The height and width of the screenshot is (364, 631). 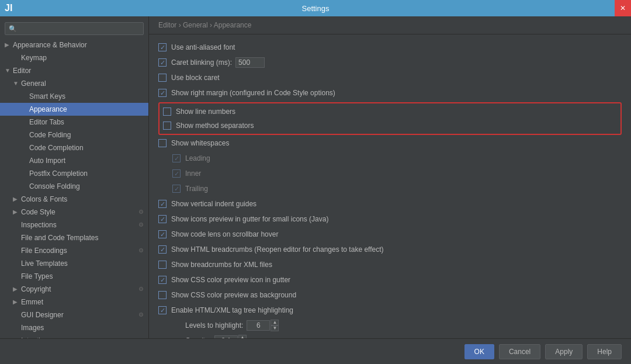 What do you see at coordinates (86, 161) in the screenshot?
I see `sidebar-item-label: Auto Import` at bounding box center [86, 161].